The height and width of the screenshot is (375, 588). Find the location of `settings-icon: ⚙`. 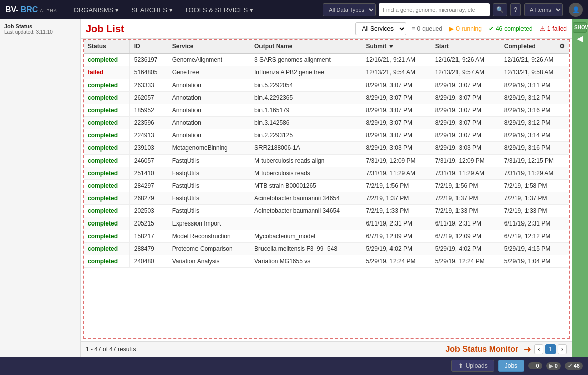

settings-icon: ⚙ is located at coordinates (562, 46).